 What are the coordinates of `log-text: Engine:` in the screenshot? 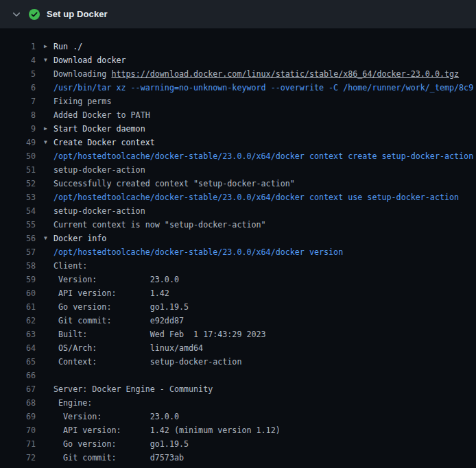 It's located at (73, 403).